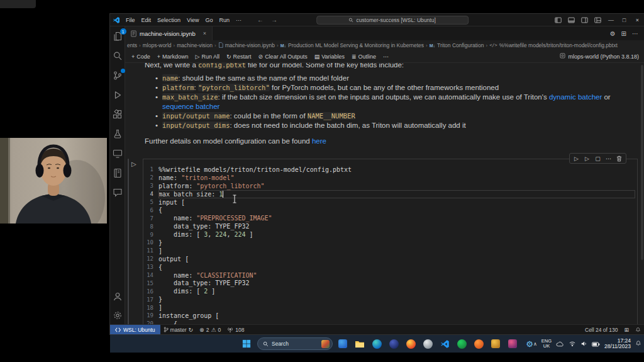  I want to click on volume-icon, so click(584, 344).